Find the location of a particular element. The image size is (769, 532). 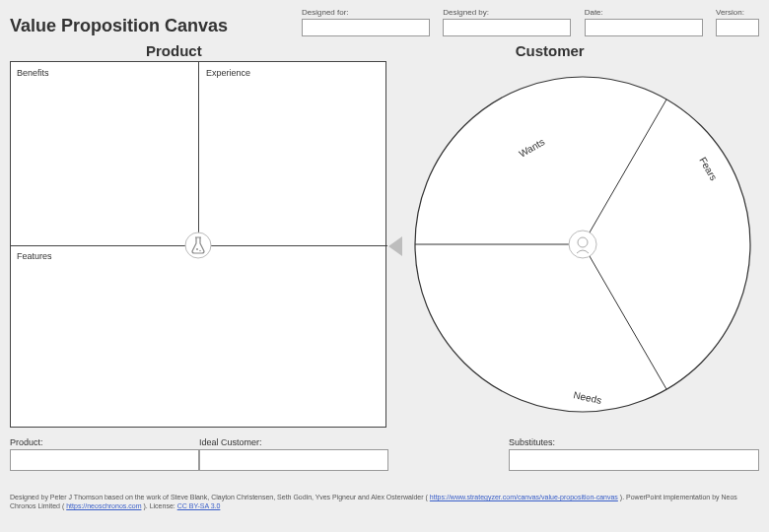

arrow-icon is located at coordinates (395, 246).